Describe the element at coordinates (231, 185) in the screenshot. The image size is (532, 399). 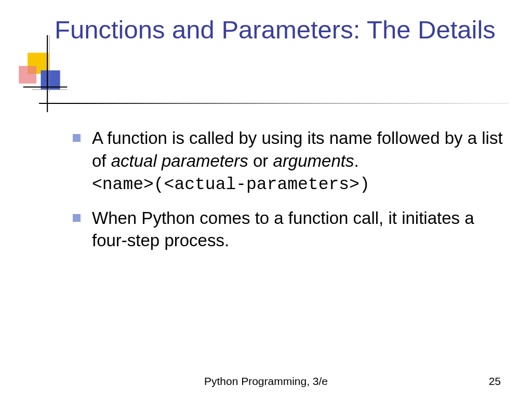
I see `code-text: <name>(<actual-parameters>)` at that location.